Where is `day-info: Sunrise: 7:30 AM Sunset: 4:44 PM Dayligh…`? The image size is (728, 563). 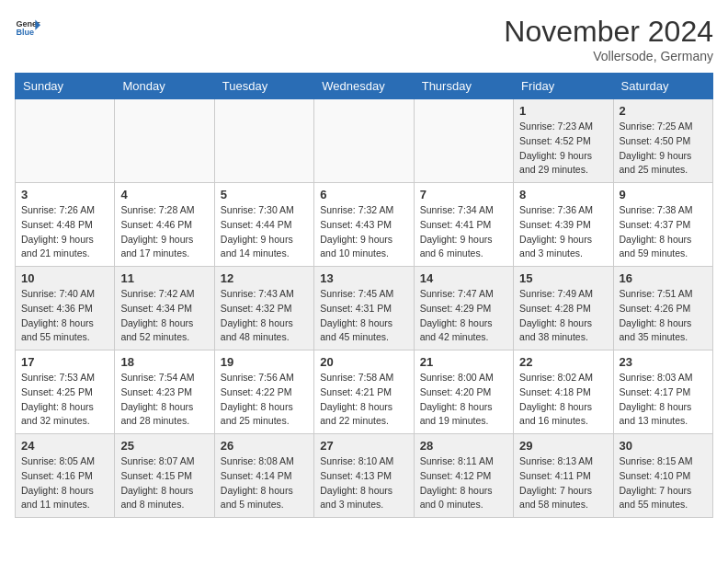
day-info: Sunrise: 7:30 AM Sunset: 4:44 PM Dayligh… is located at coordinates (265, 232).